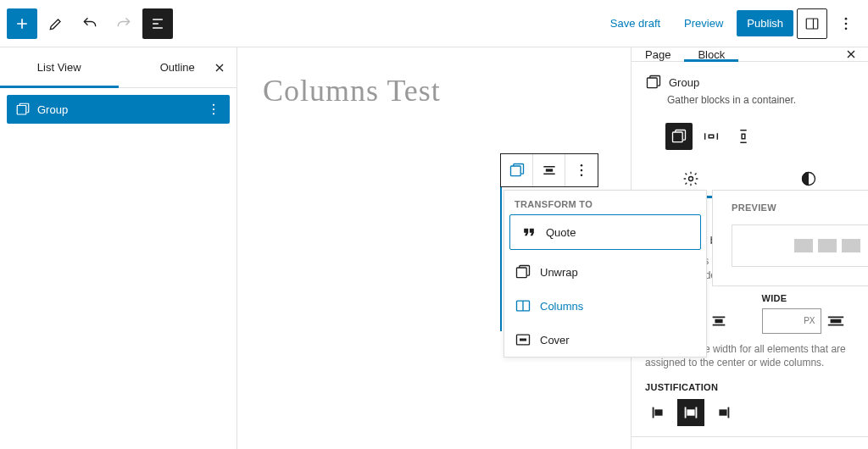  I want to click on variant-row, so click(711, 136).